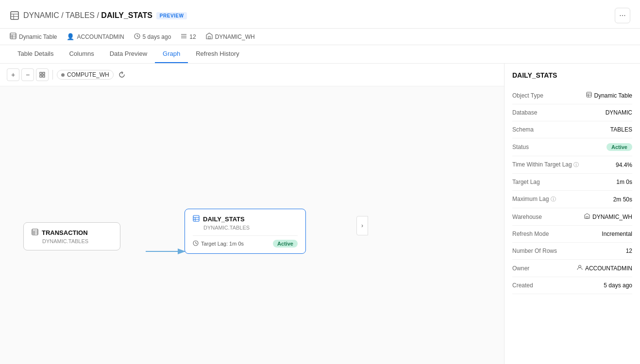 The image size is (640, 364). What do you see at coordinates (623, 16) in the screenshot?
I see `more-button: ···` at bounding box center [623, 16].